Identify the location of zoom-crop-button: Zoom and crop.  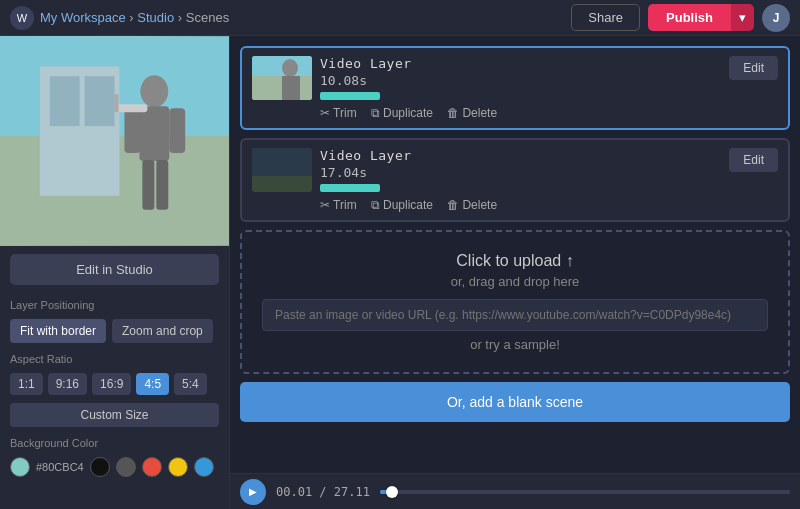
(162, 331).